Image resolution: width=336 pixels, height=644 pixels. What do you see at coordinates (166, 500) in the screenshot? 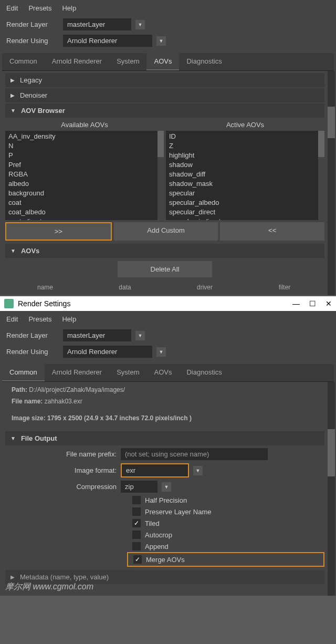
I see `half-precision-label: Half Precision` at bounding box center [166, 500].